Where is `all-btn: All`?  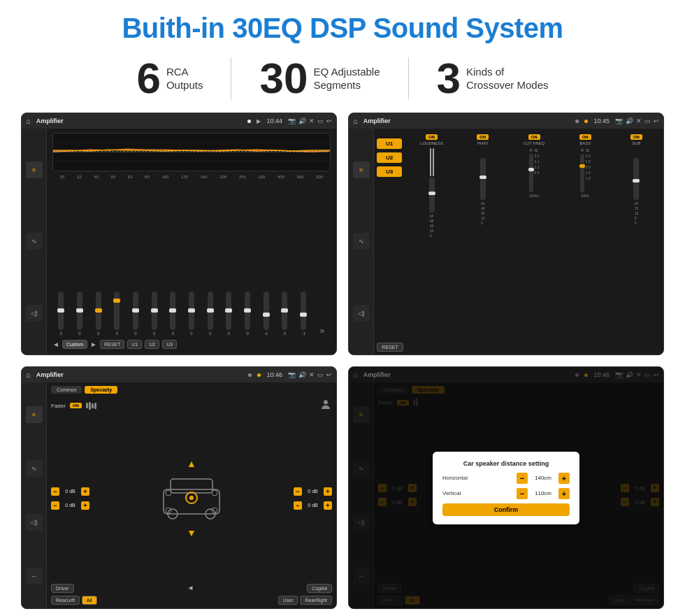
all-btn: All is located at coordinates (89, 600).